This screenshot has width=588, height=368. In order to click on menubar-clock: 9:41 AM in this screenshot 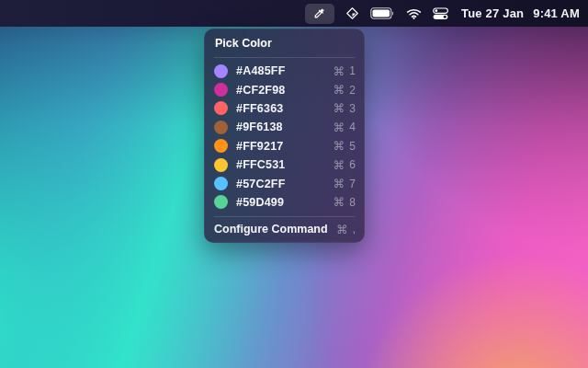, I will do `click(557, 13)`.